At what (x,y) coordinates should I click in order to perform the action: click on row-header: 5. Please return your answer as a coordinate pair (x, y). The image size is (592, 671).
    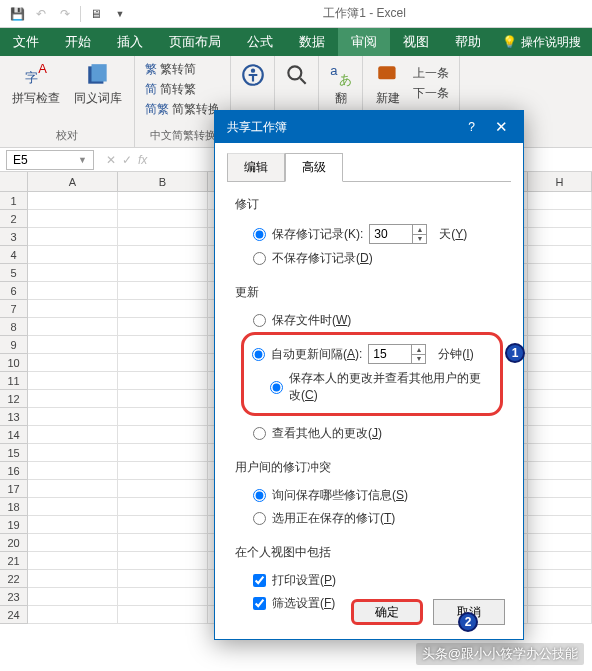
    Looking at the image, I should click on (14, 273).